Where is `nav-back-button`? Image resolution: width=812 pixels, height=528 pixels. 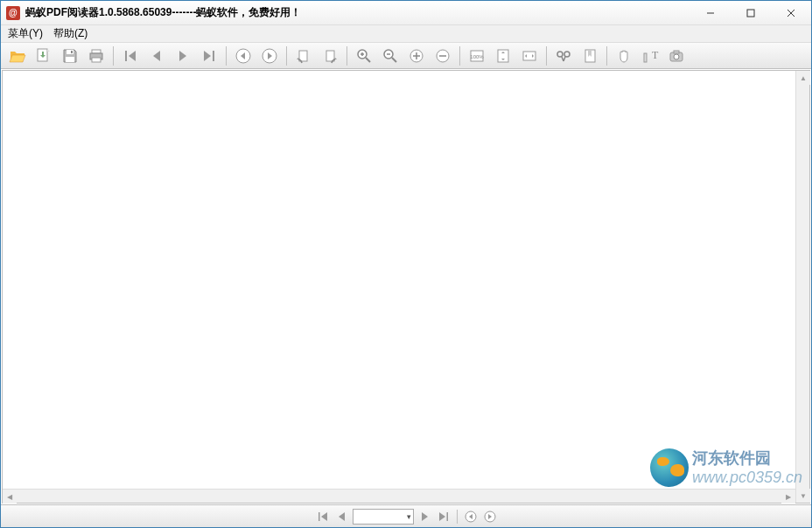 nav-back-button is located at coordinates (243, 56).